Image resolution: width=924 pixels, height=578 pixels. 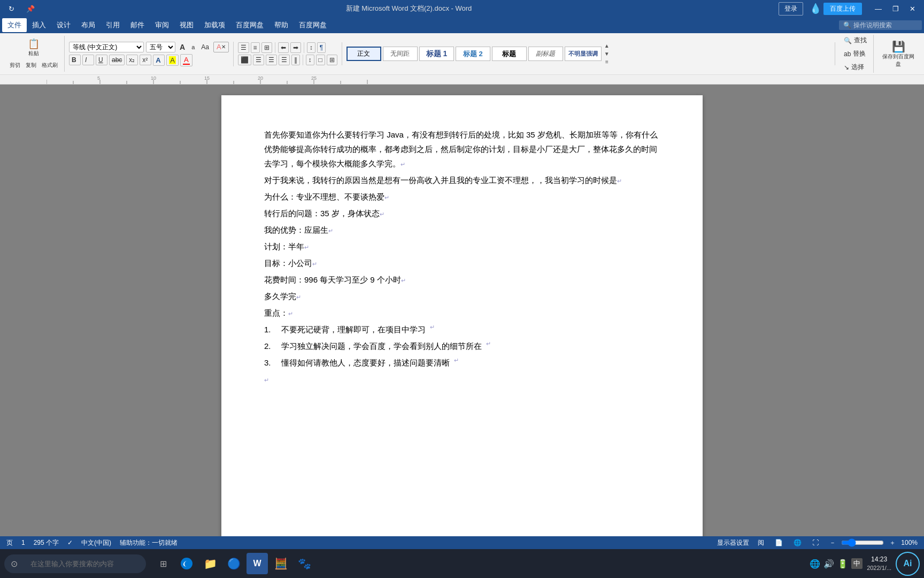 I want to click on numbered-list-button: ≡, so click(x=256, y=48).